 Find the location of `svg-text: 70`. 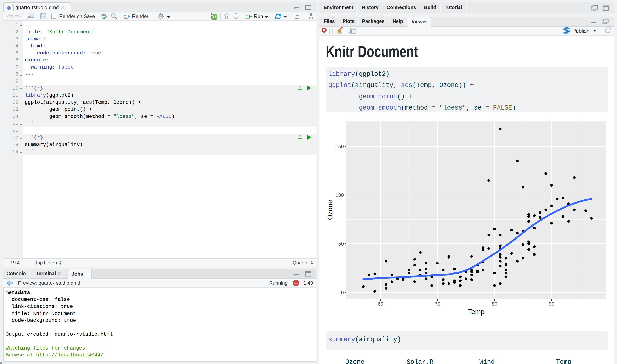

svg-text: 70 is located at coordinates (438, 304).